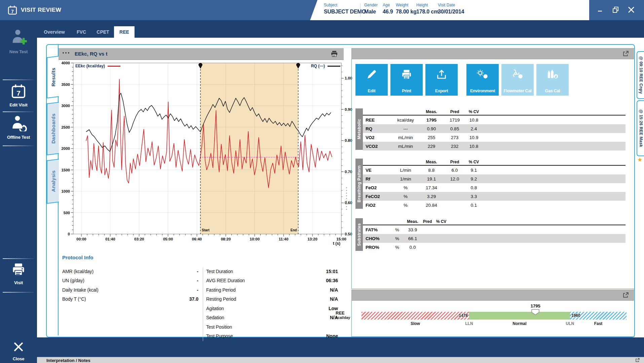 This screenshot has width=644, height=363. I want to click on tab-fvc: FVC, so click(81, 32).